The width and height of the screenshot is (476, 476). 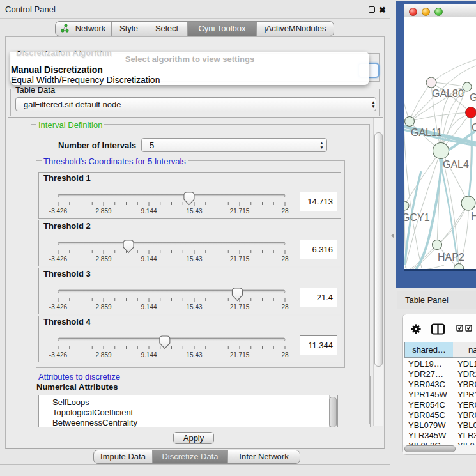 I want to click on svg-text: GAL4, so click(x=456, y=165).